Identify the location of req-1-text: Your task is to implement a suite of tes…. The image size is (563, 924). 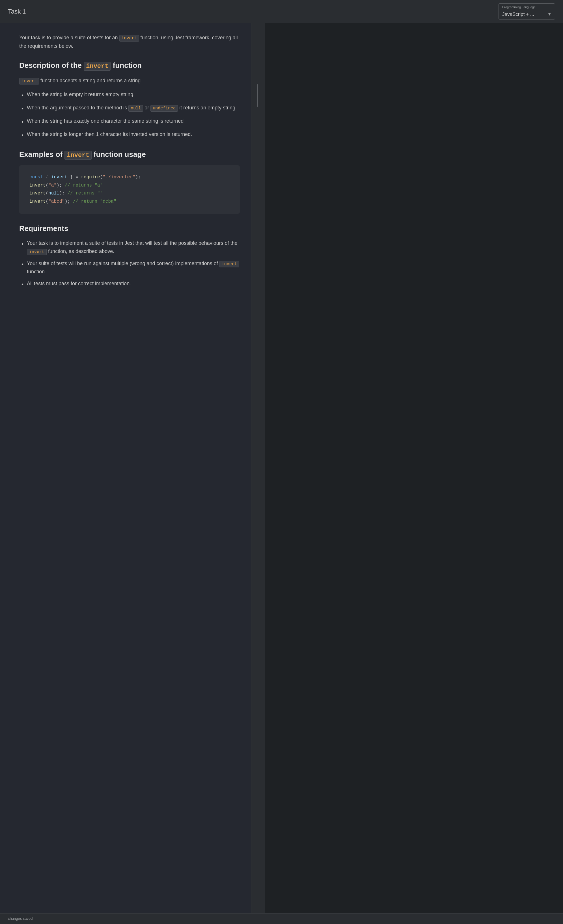
(134, 248).